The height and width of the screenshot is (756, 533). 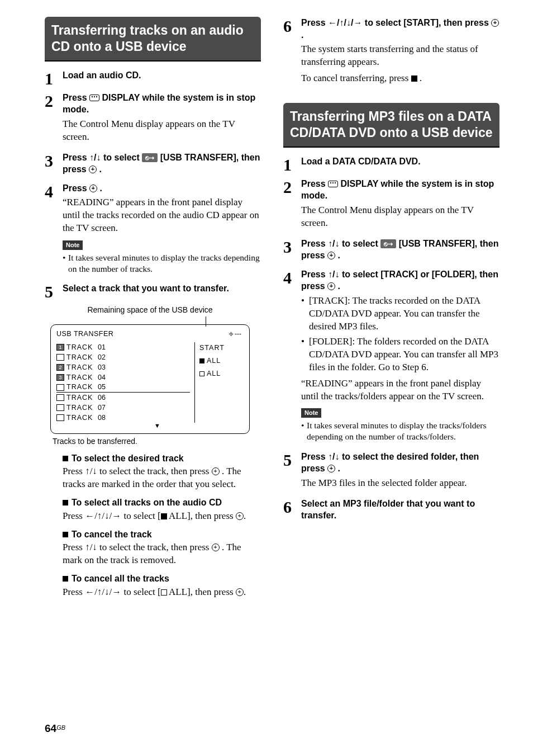 I want to click on step-number: 6, so click(x=292, y=511).